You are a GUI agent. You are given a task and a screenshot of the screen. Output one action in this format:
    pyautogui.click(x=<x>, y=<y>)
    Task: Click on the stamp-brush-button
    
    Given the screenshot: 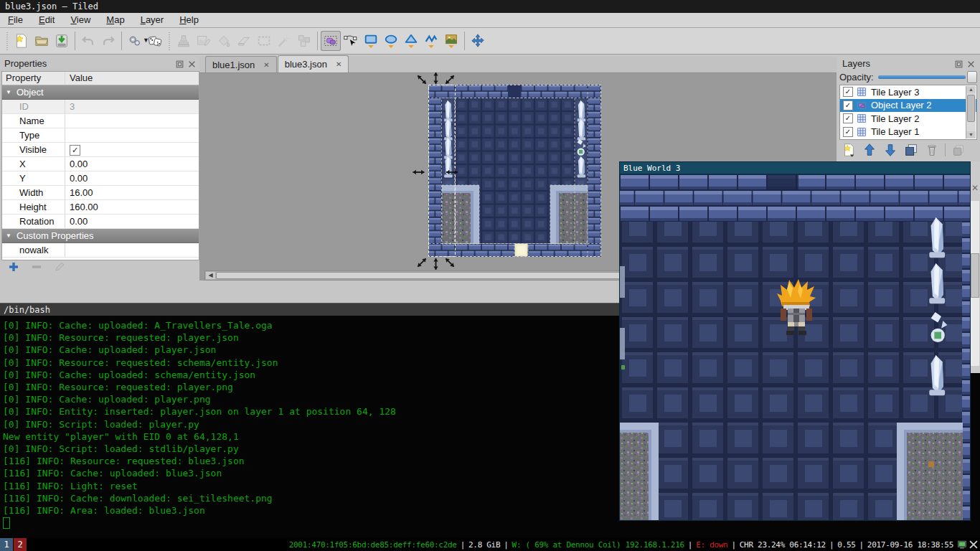 What is the action you would take?
    pyautogui.click(x=184, y=41)
    